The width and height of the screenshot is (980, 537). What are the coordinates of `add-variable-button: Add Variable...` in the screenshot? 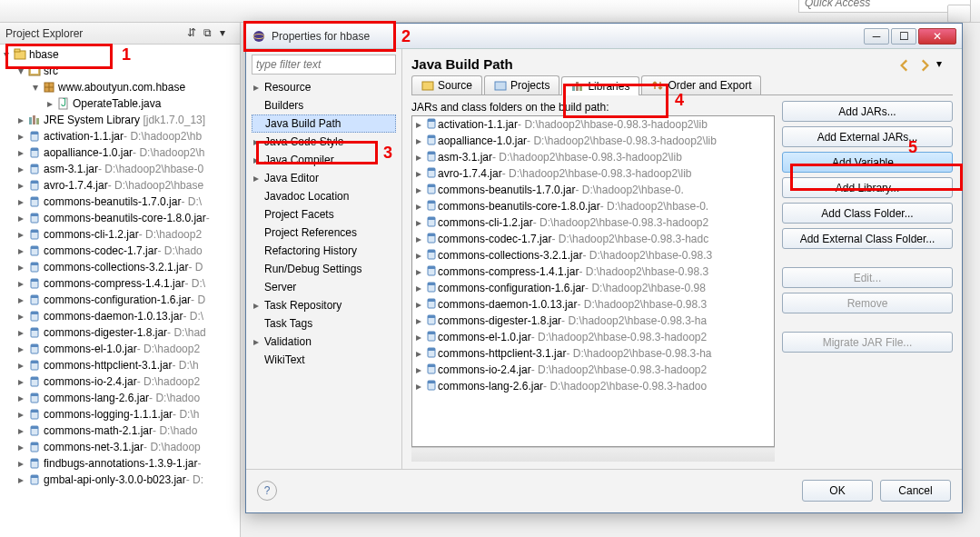 It's located at (867, 162).